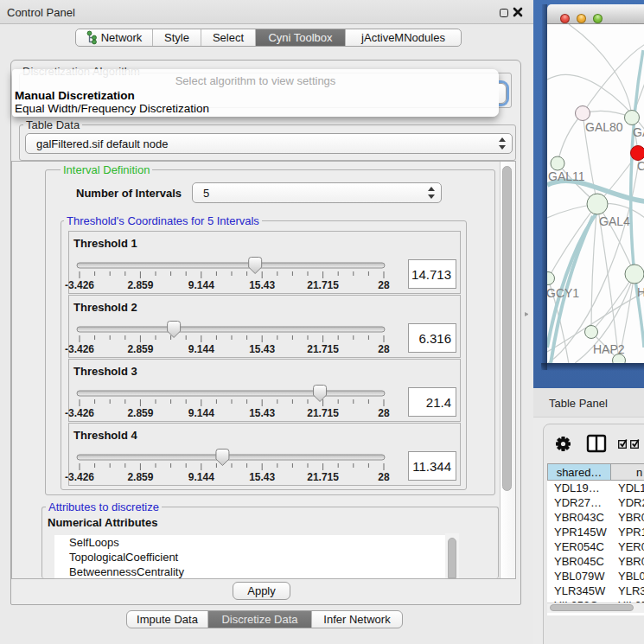 Image resolution: width=644 pixels, height=644 pixels. Describe the element at coordinates (615, 221) in the screenshot. I see `svg-text: GAL4` at that location.